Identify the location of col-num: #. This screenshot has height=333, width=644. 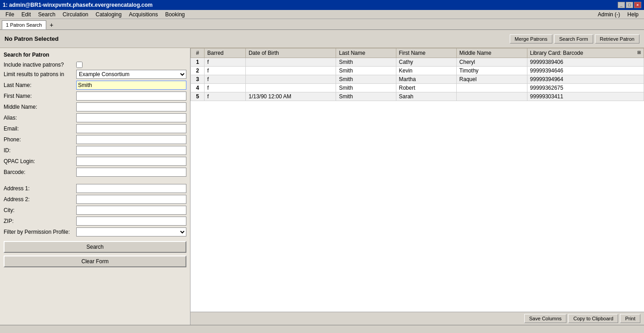
(198, 53).